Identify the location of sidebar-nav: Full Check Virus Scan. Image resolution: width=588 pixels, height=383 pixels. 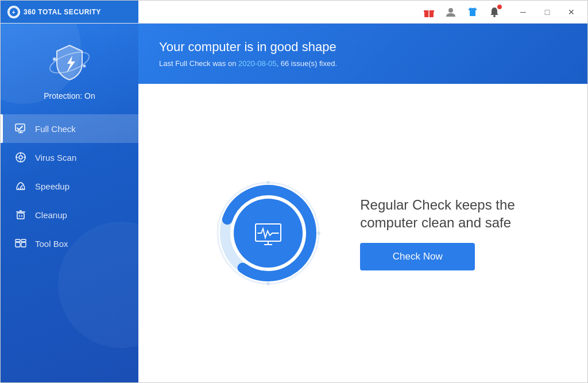
(69, 186).